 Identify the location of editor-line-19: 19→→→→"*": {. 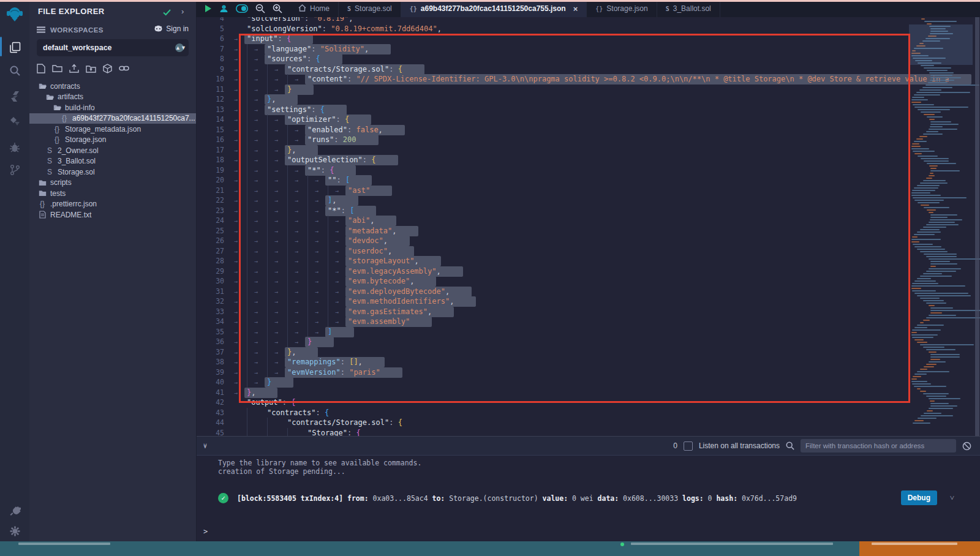
(588, 170).